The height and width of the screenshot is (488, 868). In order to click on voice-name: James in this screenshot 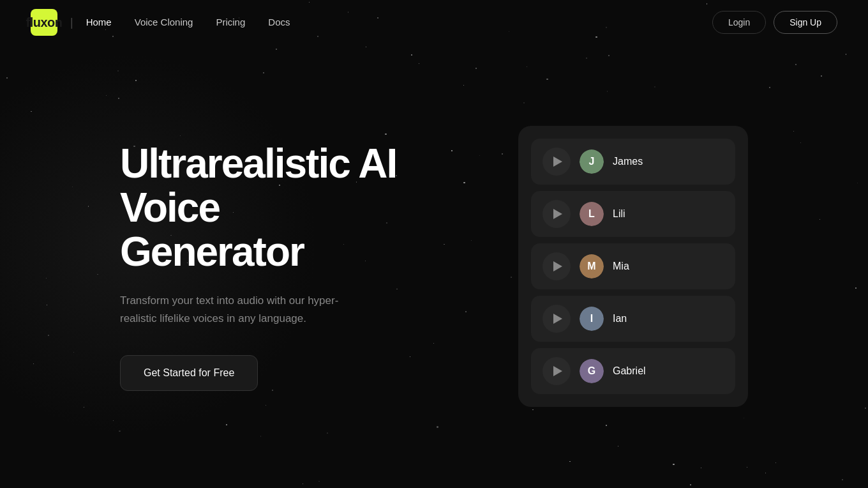, I will do `click(628, 162)`.